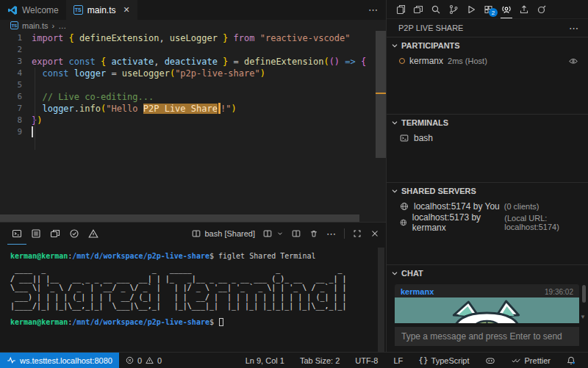 This screenshot has width=588, height=368. Describe the element at coordinates (487, 302) in the screenshot. I see `chat-messages: kermanx 19:36:02` at that location.